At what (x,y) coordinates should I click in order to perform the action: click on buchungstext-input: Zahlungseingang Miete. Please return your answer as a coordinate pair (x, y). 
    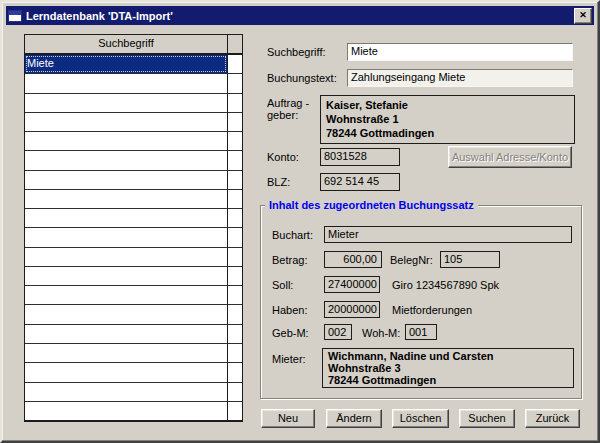
    Looking at the image, I should click on (460, 78).